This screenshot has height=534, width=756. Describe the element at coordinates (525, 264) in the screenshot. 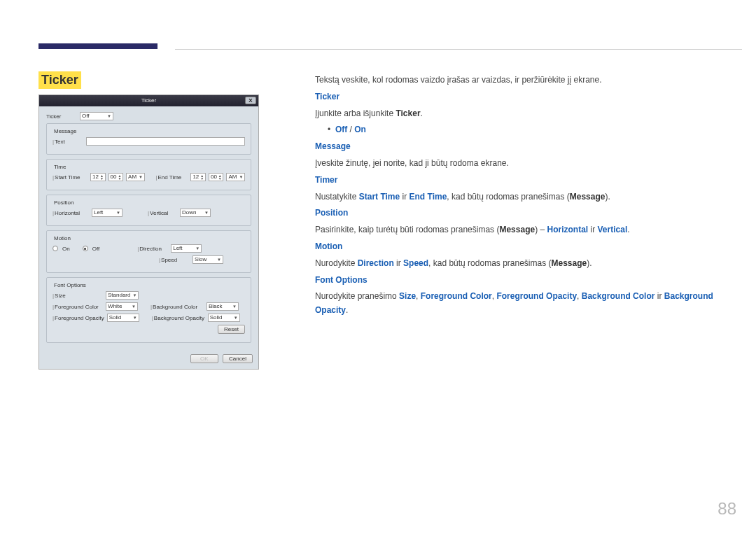

I see `motion-desc: Nurodykite Direction ir Speed, kad būtų …` at that location.